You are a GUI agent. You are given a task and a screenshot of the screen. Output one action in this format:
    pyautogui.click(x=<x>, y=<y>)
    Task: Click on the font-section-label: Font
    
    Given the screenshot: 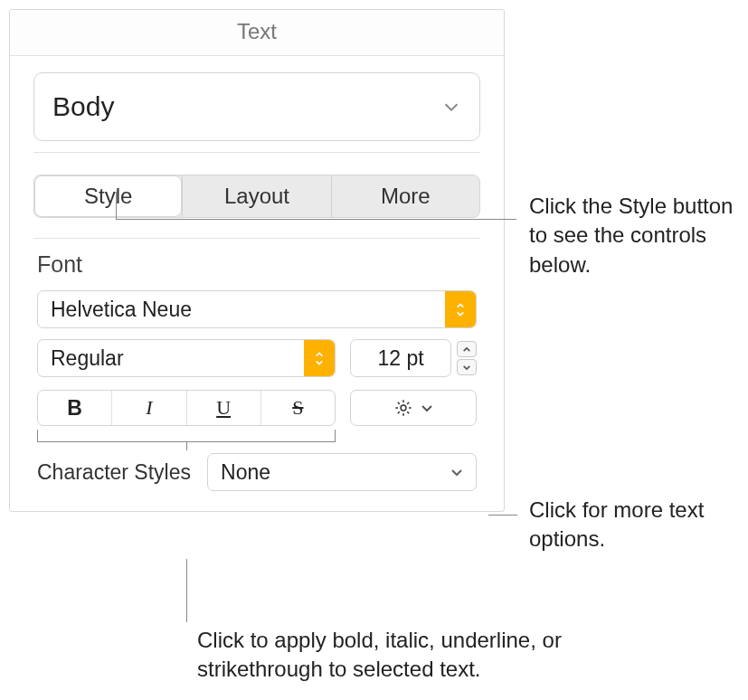 What is the action you would take?
    pyautogui.click(x=257, y=262)
    